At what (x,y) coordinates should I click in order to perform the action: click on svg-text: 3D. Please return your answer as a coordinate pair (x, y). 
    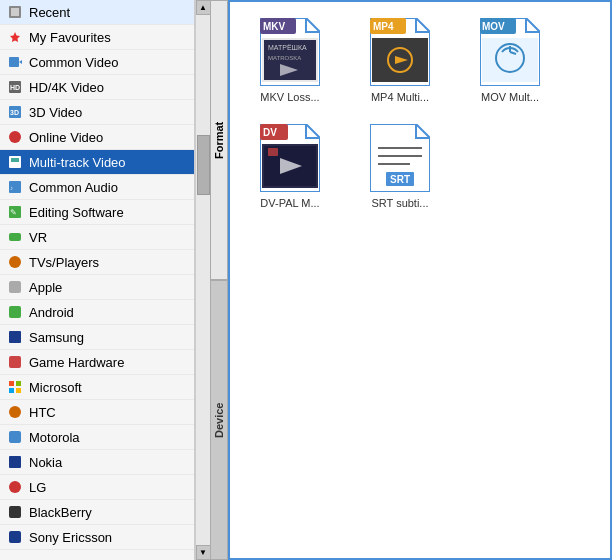
    Looking at the image, I should click on (14, 112).